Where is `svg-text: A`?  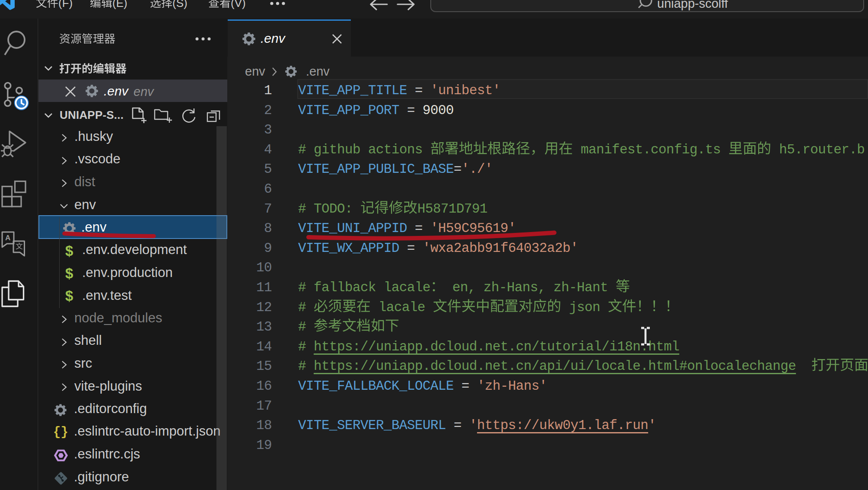
svg-text: A is located at coordinates (8, 238).